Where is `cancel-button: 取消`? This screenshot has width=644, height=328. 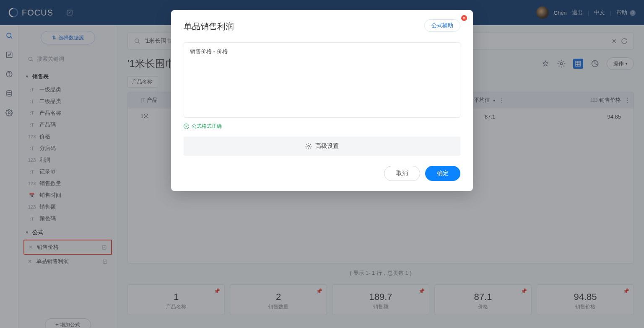 cancel-button: 取消 is located at coordinates (402, 173).